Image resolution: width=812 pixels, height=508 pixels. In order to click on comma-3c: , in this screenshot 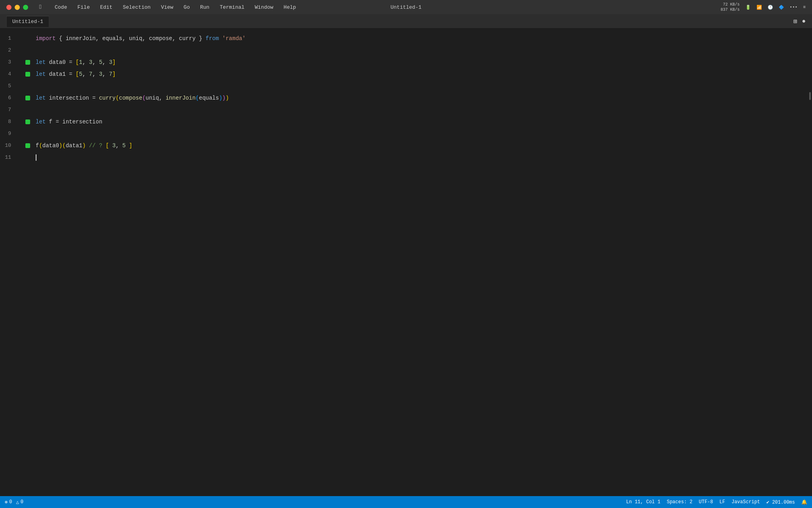, I will do `click(105, 62)`.